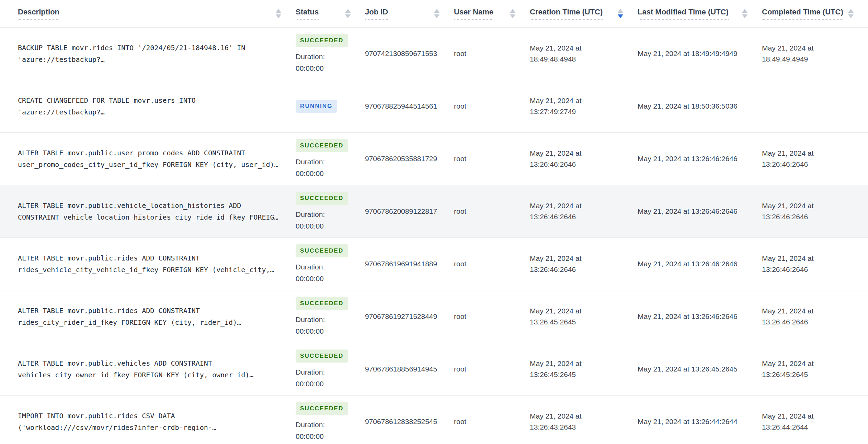  Describe the element at coordinates (434, 107) in the screenshot. I see `table-row: CREATE CHANGEFEED FOR TABLE movr.users I…` at that location.